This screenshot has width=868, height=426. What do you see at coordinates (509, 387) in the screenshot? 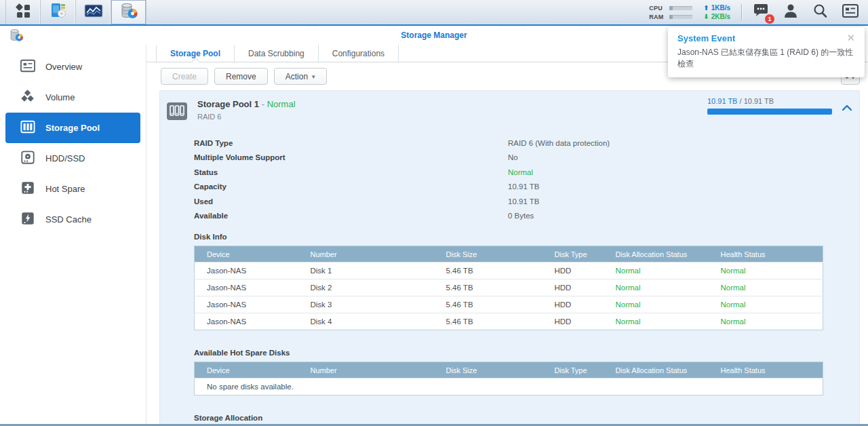
I see `empty-message: No spare disks available.` at bounding box center [509, 387].